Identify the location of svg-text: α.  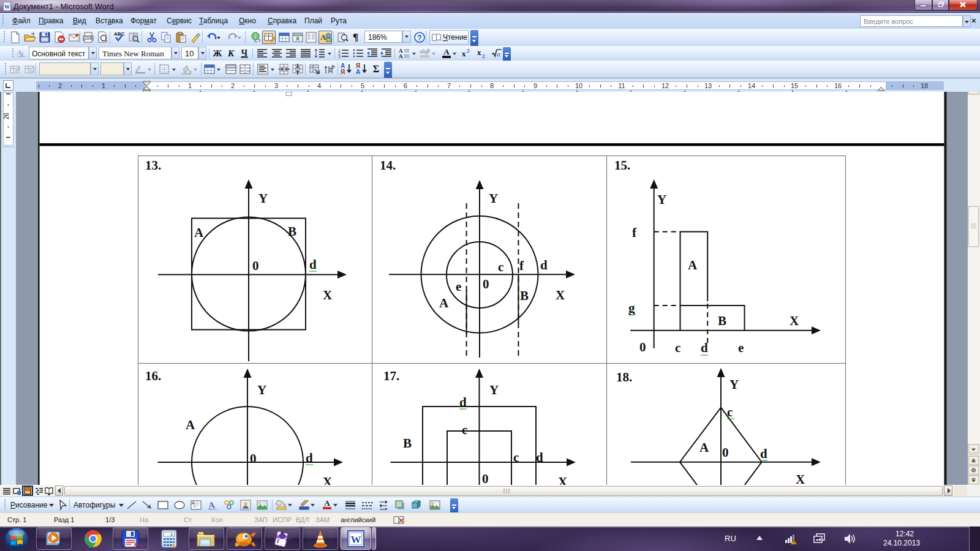
(499, 54).